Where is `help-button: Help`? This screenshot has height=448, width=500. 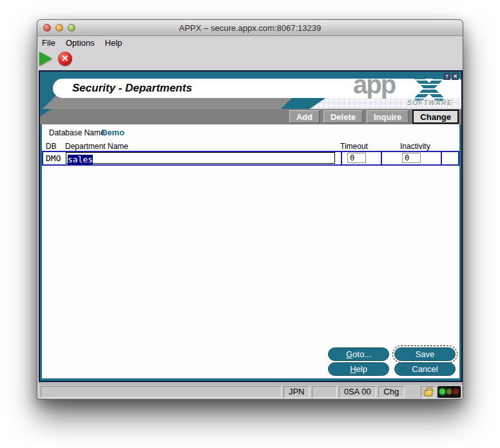 help-button: Help is located at coordinates (358, 369).